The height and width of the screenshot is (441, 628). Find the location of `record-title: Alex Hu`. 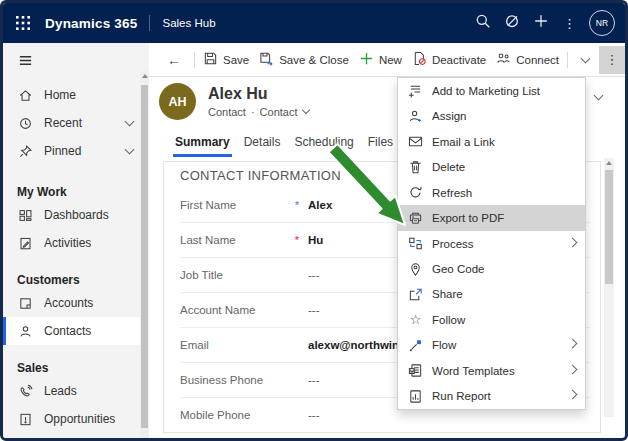

record-title: Alex Hu is located at coordinates (258, 94).